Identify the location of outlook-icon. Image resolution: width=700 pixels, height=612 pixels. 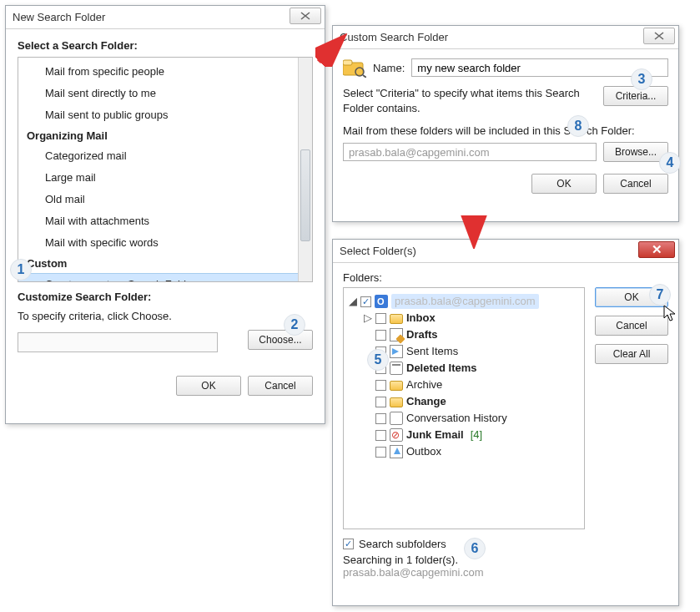
(381, 301).